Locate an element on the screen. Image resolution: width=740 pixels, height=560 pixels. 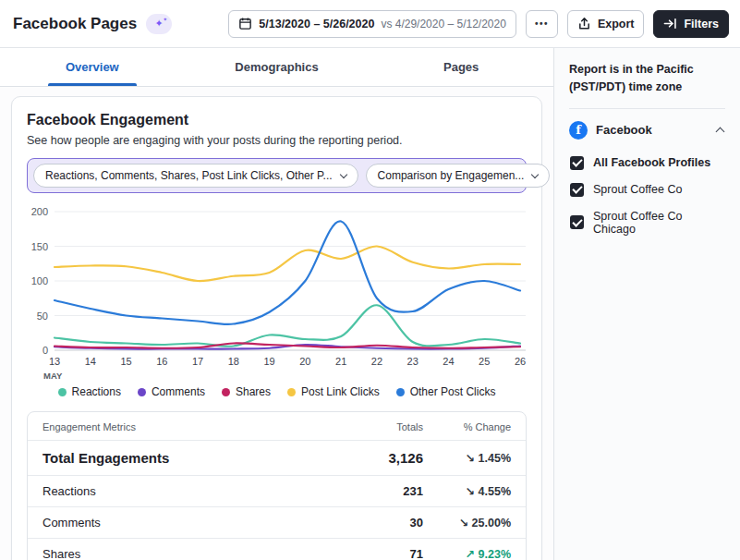
legend-item-shares: Shares is located at coordinates (246, 392).